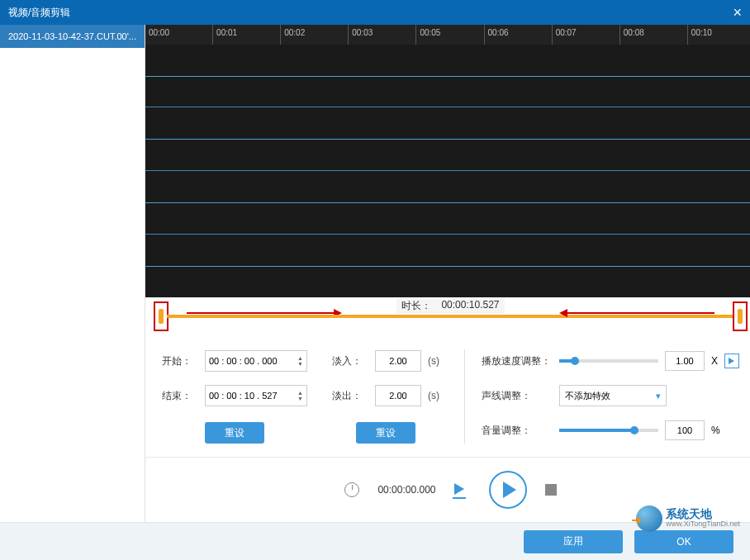 The image size is (750, 560). Describe the element at coordinates (73, 36) in the screenshot. I see `file-item: 2020-11-03-10-42-37.CUT.00'...` at that location.